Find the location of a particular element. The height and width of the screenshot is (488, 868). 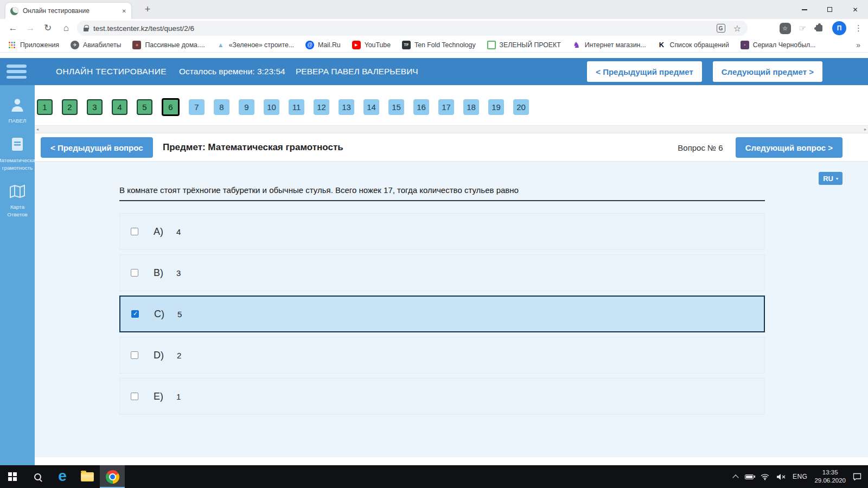

bookmark-item: ЗЕЛЕНЫЙ ПРОЕКТ is located at coordinates (524, 45).